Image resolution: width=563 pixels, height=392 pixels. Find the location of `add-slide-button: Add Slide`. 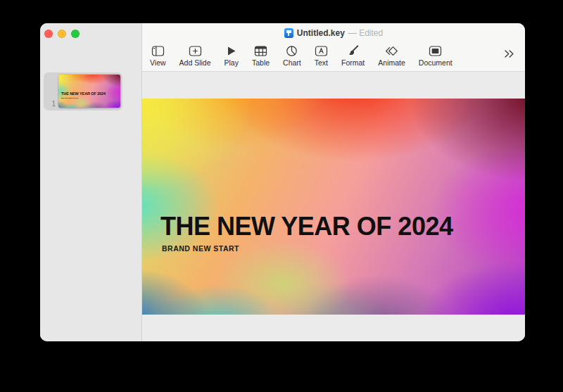

add-slide-button: Add Slide is located at coordinates (196, 56).